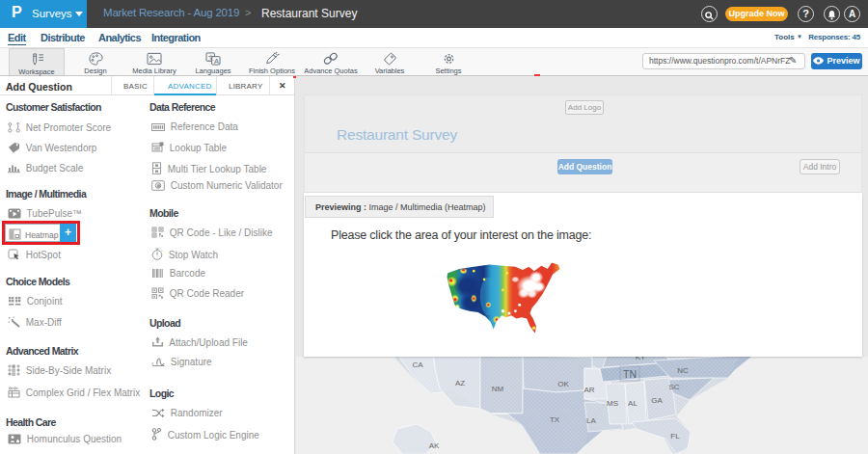 The width and height of the screenshot is (868, 454). What do you see at coordinates (556, 420) in the screenshot?
I see `svg-text: TX` at bounding box center [556, 420].